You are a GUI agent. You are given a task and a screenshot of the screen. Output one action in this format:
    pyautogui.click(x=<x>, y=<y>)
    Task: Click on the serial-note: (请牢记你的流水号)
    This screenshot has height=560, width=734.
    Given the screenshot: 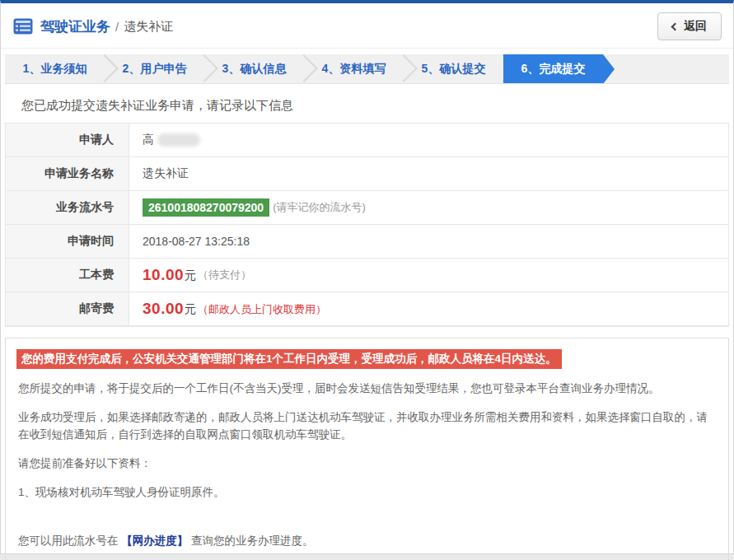 What is the action you would take?
    pyautogui.click(x=320, y=208)
    